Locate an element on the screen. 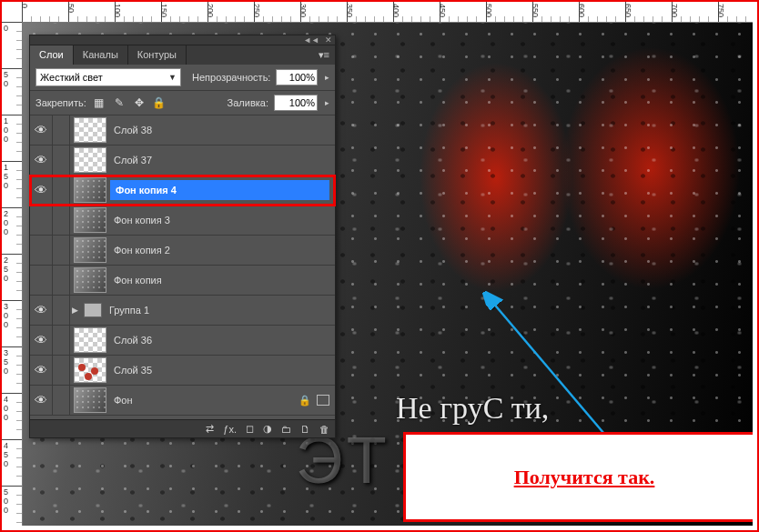 This screenshot has height=532, width=759. lock-transparency-icon: ▦ is located at coordinates (99, 103).